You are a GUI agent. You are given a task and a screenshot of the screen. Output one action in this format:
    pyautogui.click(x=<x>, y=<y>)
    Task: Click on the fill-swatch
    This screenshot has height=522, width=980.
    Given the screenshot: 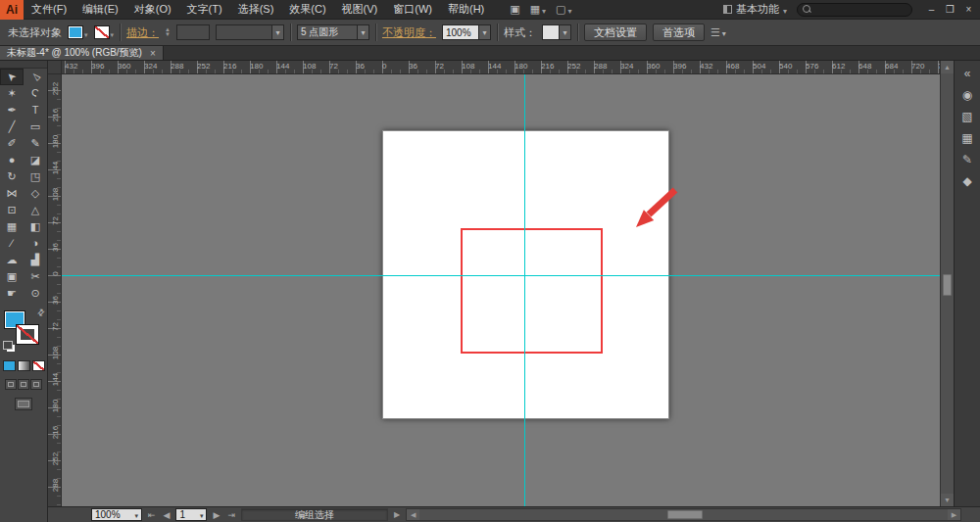 What is the action you would take?
    pyautogui.click(x=75, y=32)
    